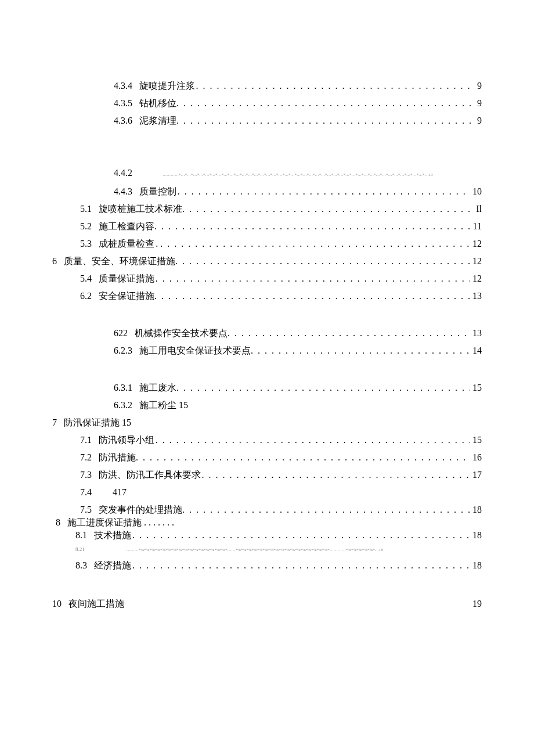 This screenshot has height=756, width=534. Describe the element at coordinates (86, 510) in the screenshot. I see `toc-num: 7.5` at that location.